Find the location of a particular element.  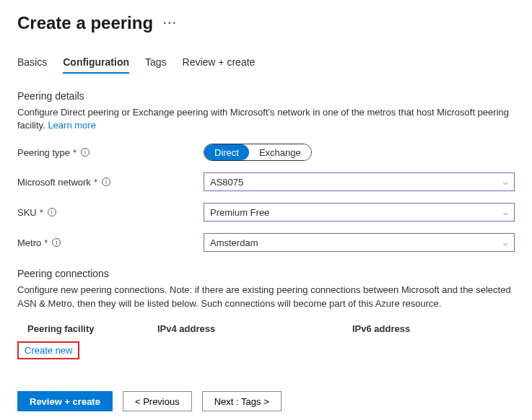

peering-type-direct: Direct is located at coordinates (227, 152).